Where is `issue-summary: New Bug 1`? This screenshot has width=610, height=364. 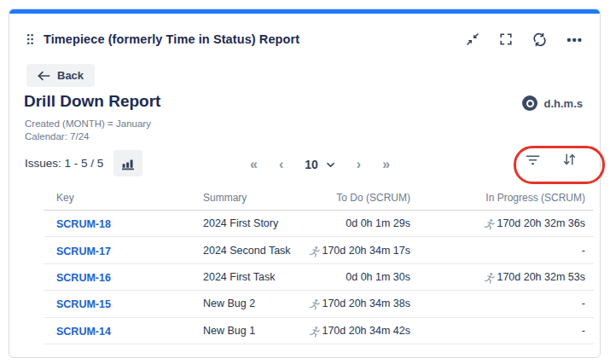
issue-summary: New Bug 1 is located at coordinates (251, 331).